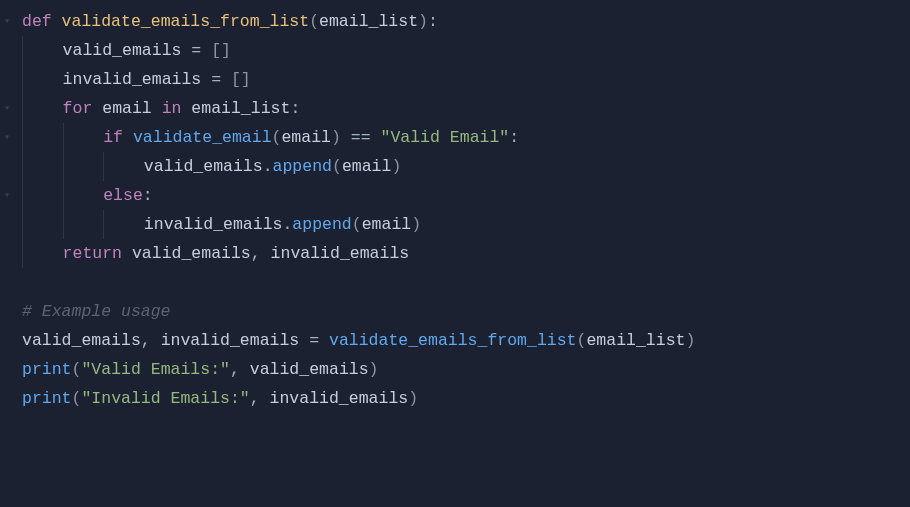  Describe the element at coordinates (466, 196) in the screenshot. I see `code-line: else:` at that location.